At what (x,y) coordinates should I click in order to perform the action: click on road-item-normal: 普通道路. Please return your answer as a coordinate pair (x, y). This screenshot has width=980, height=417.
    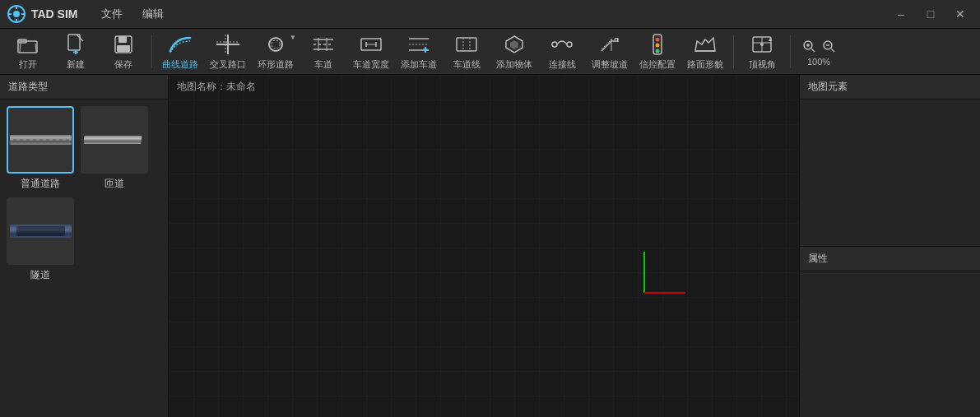
    Looking at the image, I should click on (40, 148).